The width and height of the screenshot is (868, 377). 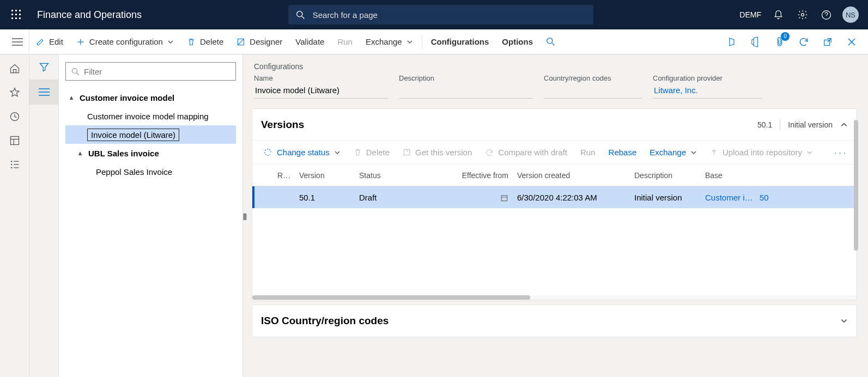 I want to click on versions-meta-desc: Initial version, so click(x=810, y=125).